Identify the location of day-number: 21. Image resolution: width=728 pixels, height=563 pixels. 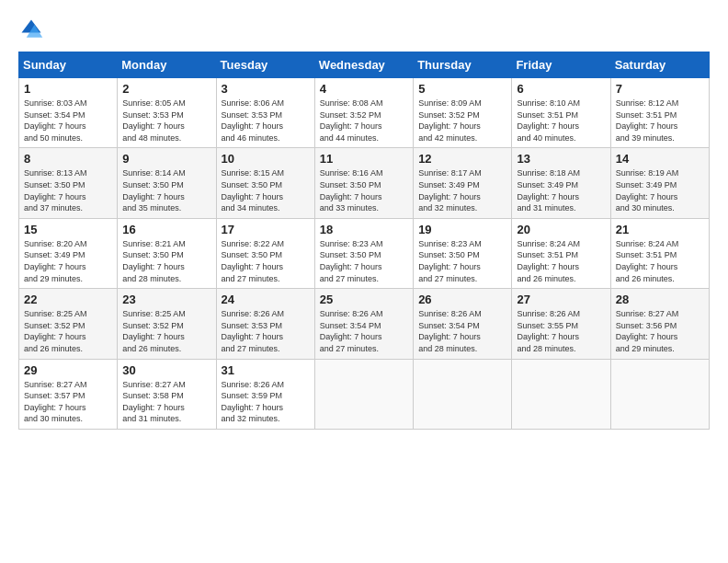
(660, 230).